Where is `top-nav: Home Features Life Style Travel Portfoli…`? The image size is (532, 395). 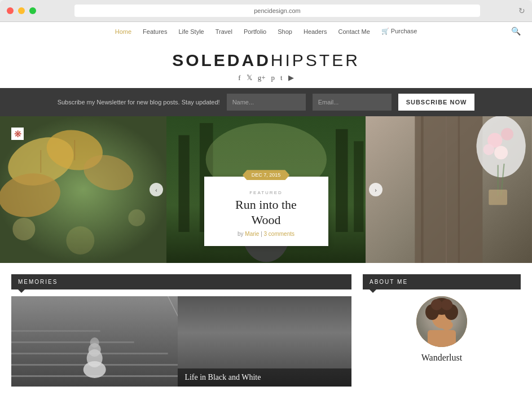
top-nav: Home Features Life Style Travel Portfoli… is located at coordinates (266, 32).